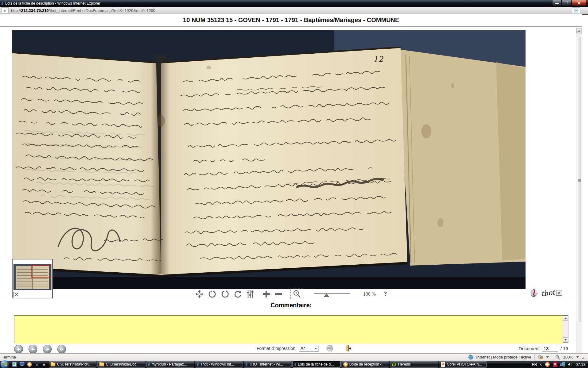 The width and height of the screenshot is (588, 368). What do you see at coordinates (581, 364) in the screenshot?
I see `clock: 07:18` at bounding box center [581, 364].